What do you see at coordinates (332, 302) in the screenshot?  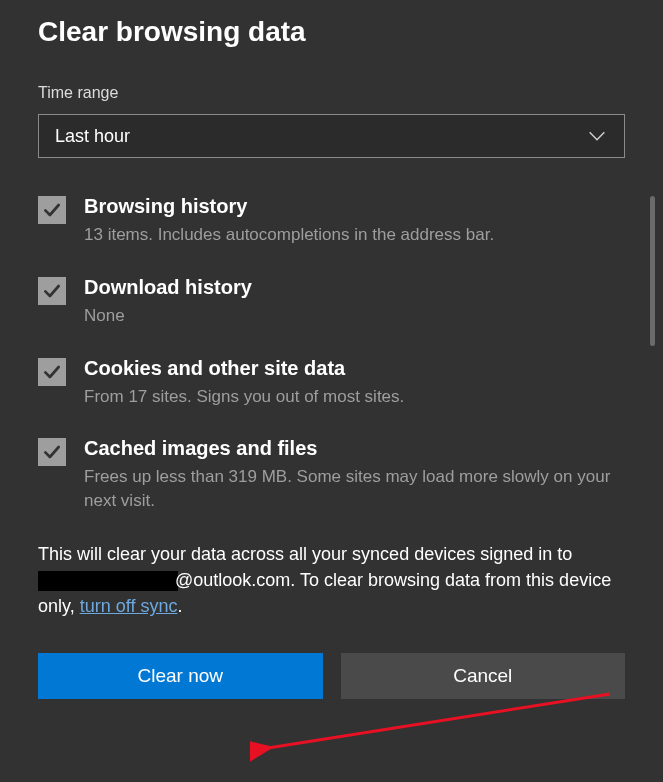 I see `option-download-history: Download history None` at bounding box center [332, 302].